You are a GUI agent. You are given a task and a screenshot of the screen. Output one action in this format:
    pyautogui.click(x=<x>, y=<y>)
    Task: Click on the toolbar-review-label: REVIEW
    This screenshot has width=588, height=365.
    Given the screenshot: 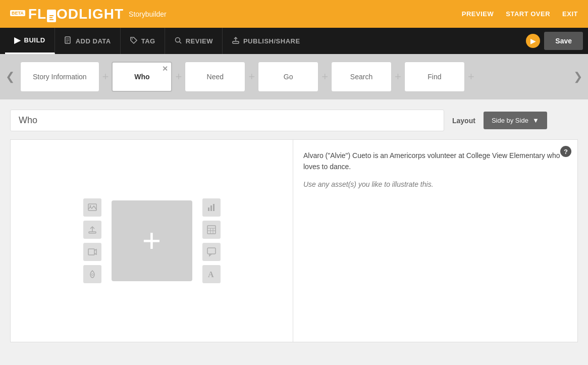 What is the action you would take?
    pyautogui.click(x=199, y=41)
    